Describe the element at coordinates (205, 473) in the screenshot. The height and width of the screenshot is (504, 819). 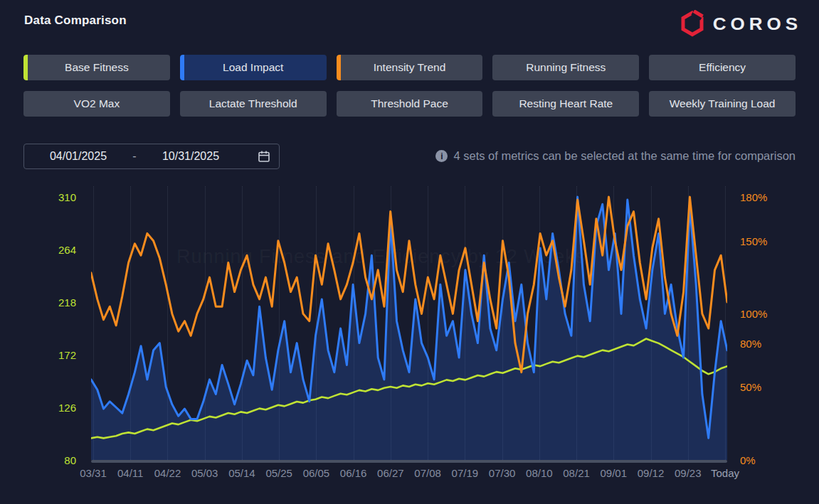
I see `x-axis-tick-label: 05/03` at that location.